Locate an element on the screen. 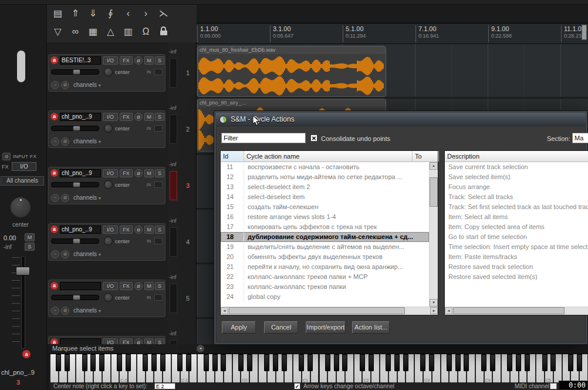  cycle-action-row: 16 restore arrange views slots 1-4 is located at coordinates (325, 217).